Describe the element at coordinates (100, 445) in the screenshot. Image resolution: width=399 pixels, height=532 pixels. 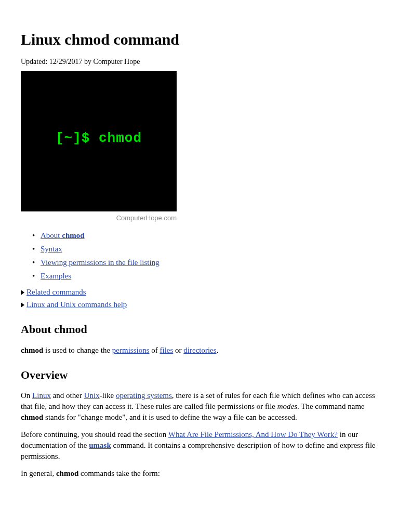
I see `umask-link: umask` at that location.